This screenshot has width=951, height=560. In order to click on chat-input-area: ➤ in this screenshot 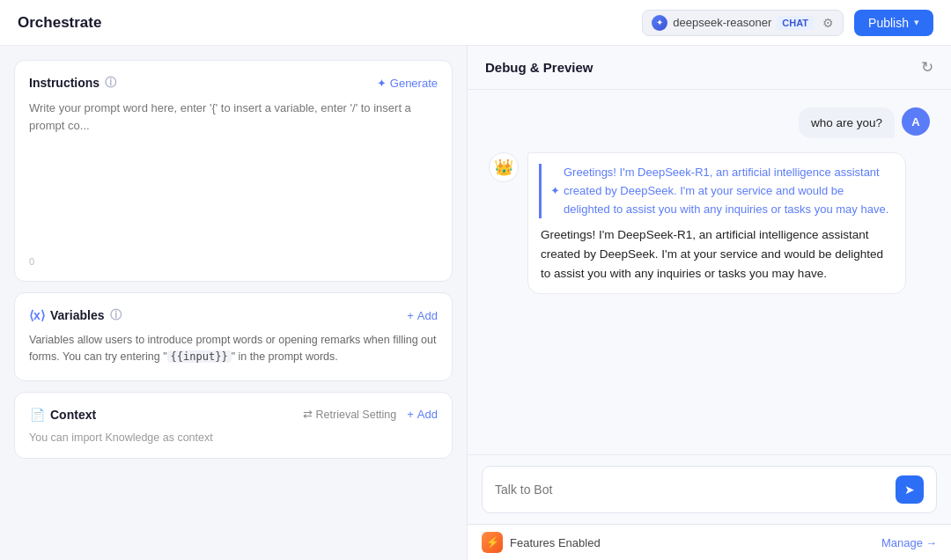, I will do `click(710, 490)`.